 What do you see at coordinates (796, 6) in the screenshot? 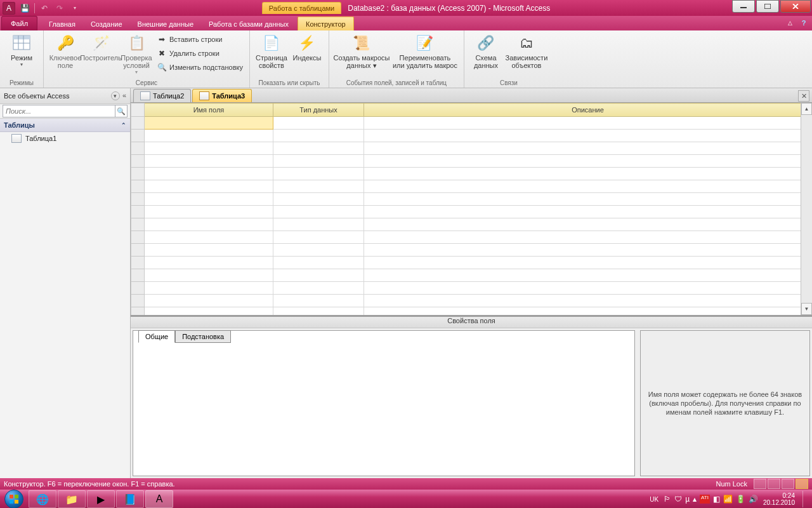
I see `close-button` at bounding box center [796, 6].